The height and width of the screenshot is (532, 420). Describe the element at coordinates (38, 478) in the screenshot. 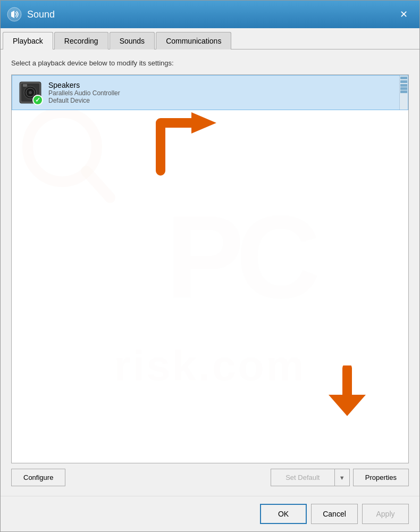

I see `configure-button: Configure` at that location.